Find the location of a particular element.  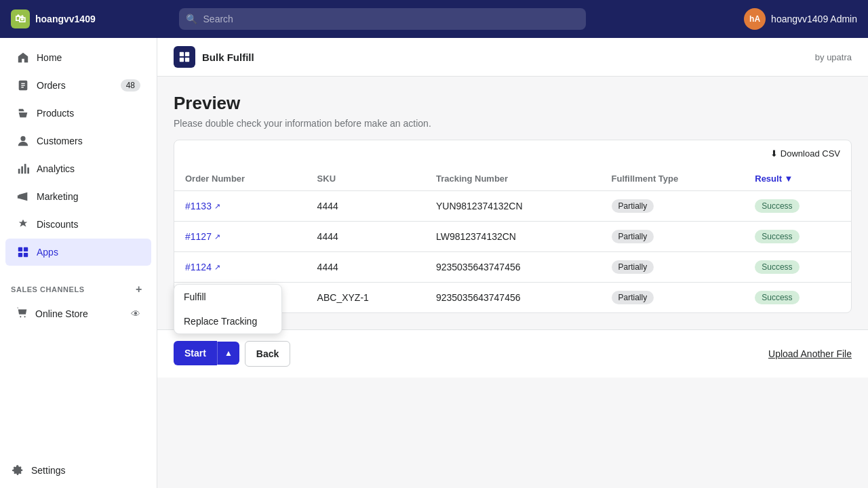

store-name: hoangvv1409 is located at coordinates (65, 19).